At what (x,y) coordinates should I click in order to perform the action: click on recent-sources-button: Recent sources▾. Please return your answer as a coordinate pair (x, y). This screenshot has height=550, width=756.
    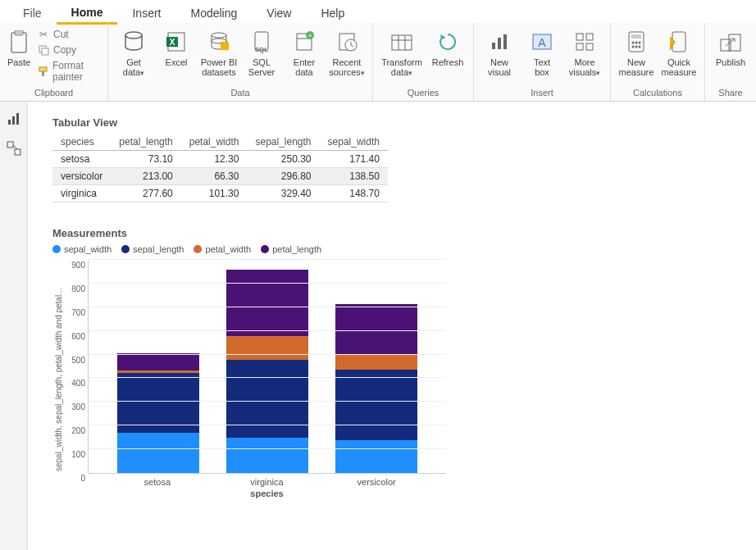
    Looking at the image, I should click on (347, 54).